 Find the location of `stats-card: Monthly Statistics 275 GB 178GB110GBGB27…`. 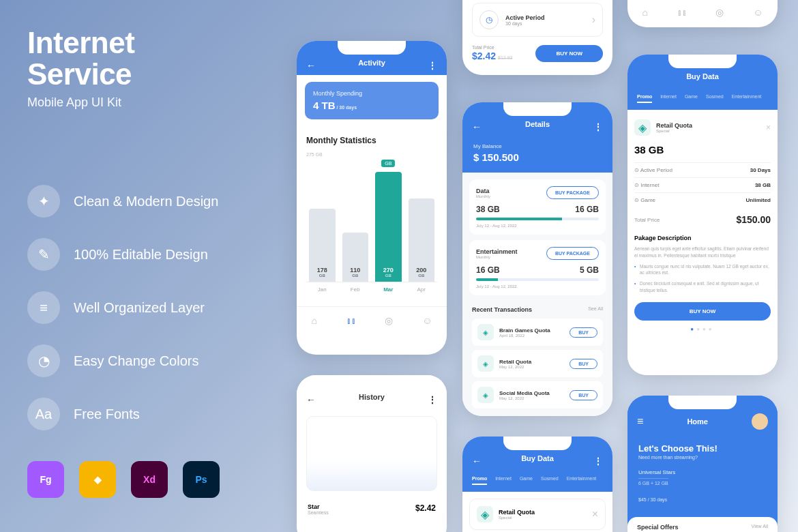

stats-card: Monthly Statistics 275 GB 178GB110GBGB27… is located at coordinates (372, 216).